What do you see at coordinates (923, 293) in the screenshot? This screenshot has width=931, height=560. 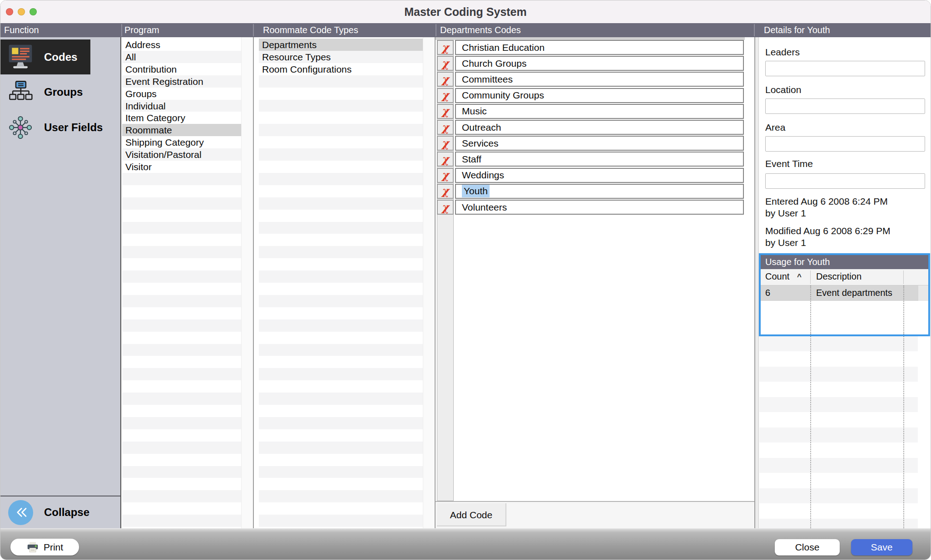 I see `usage-row-end-cell` at bounding box center [923, 293].